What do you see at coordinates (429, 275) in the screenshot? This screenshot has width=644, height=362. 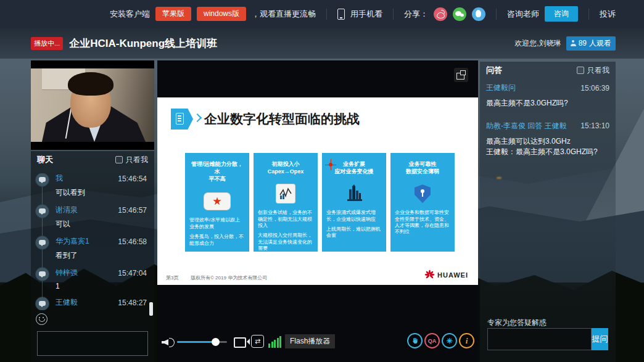 I see `huawei-flower-icon` at bounding box center [429, 275].